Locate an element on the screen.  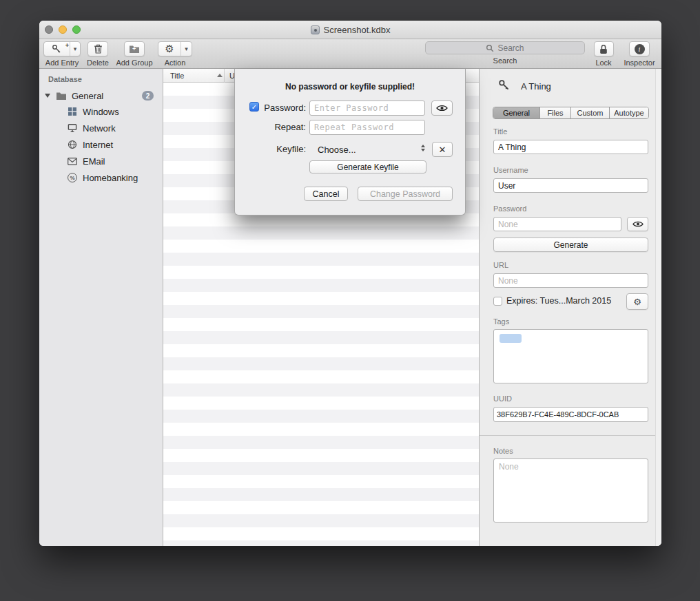
cancel-button: Cancel is located at coordinates (326, 194).